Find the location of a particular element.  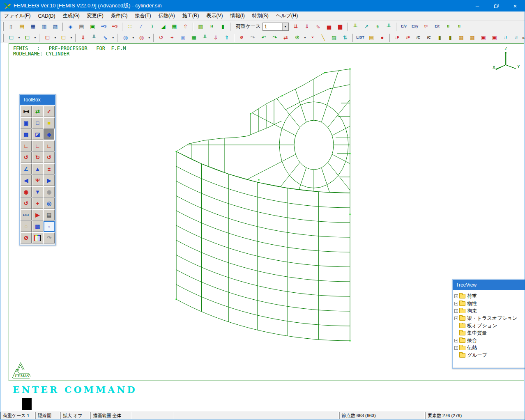

tree-item-2: +拘束 is located at coordinates (489, 311).